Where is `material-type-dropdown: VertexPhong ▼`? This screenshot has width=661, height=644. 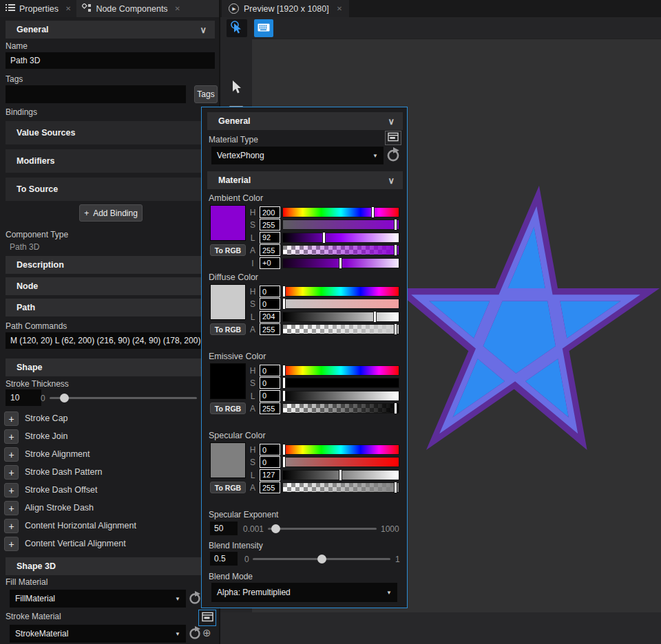
material-type-dropdown: VertexPhong ▼ is located at coordinates (297, 155).